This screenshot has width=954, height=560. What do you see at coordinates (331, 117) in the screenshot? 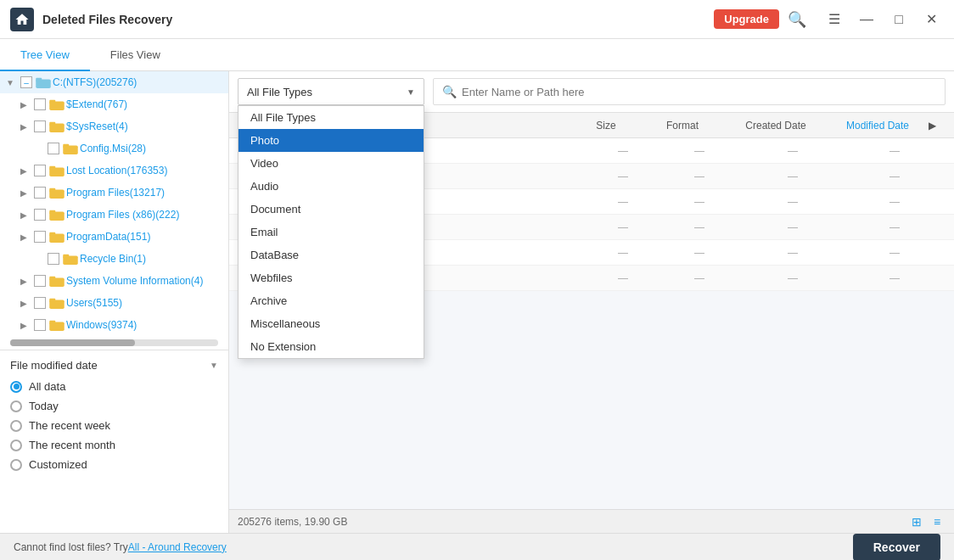
I see `dropdown-item-all: All File Types` at bounding box center [331, 117].